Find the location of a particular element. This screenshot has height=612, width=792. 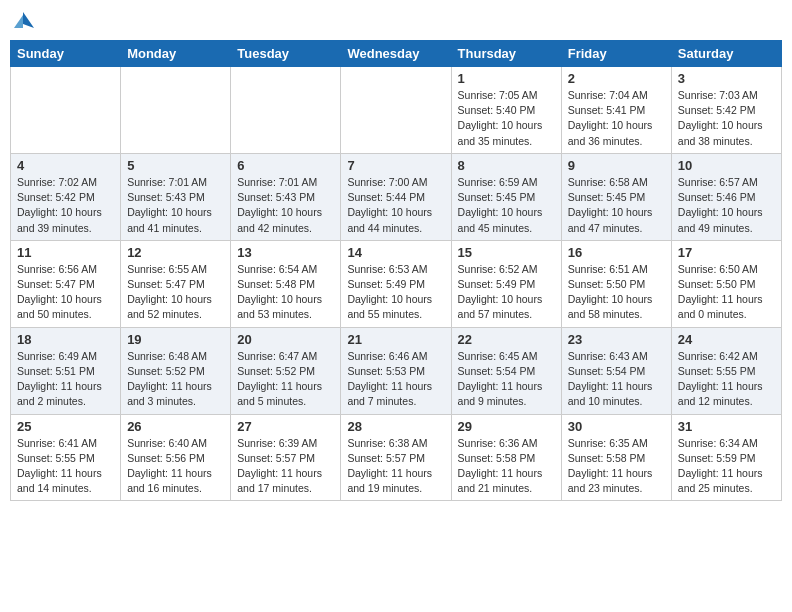

day-number: 12 is located at coordinates (176, 252).